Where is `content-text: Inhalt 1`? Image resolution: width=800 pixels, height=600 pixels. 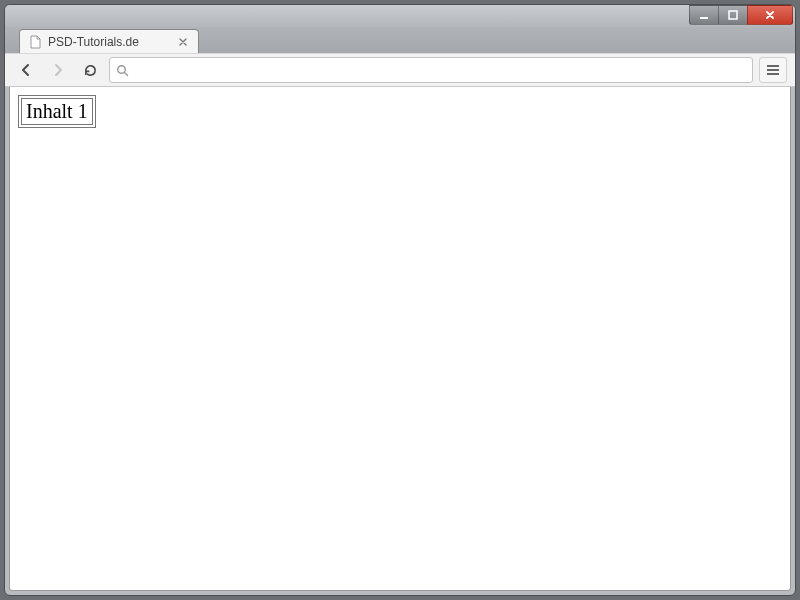 content-text: Inhalt 1 is located at coordinates (57, 112).